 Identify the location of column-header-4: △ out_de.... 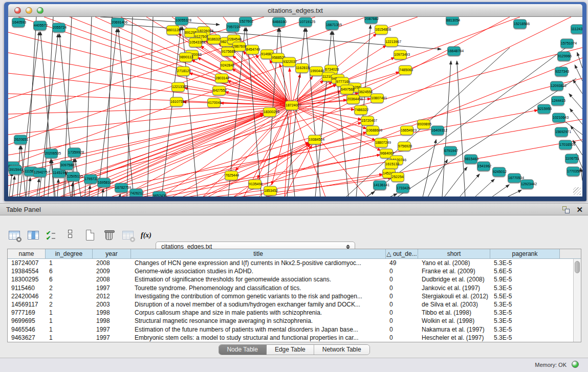
(402, 254).